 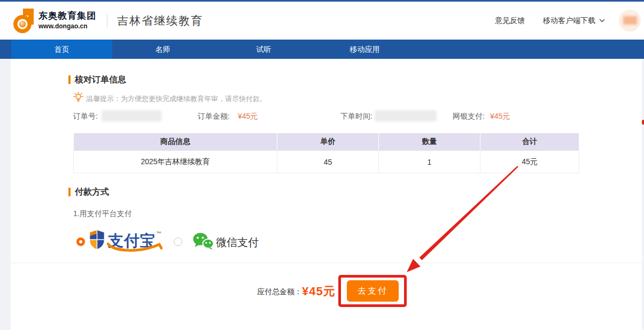 What do you see at coordinates (328, 142) in the screenshot?
I see `col-unit-price: 单价` at bounding box center [328, 142].